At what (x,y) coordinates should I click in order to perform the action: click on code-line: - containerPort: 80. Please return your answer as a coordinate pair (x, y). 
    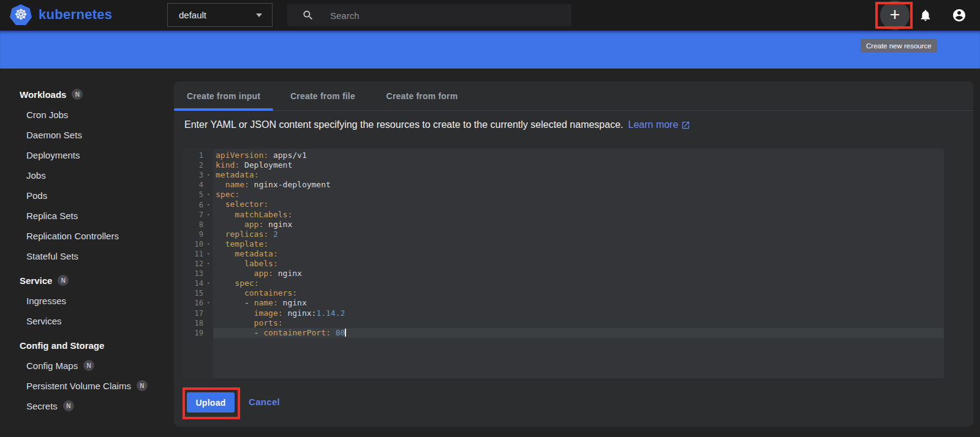
    Looking at the image, I should click on (578, 333).